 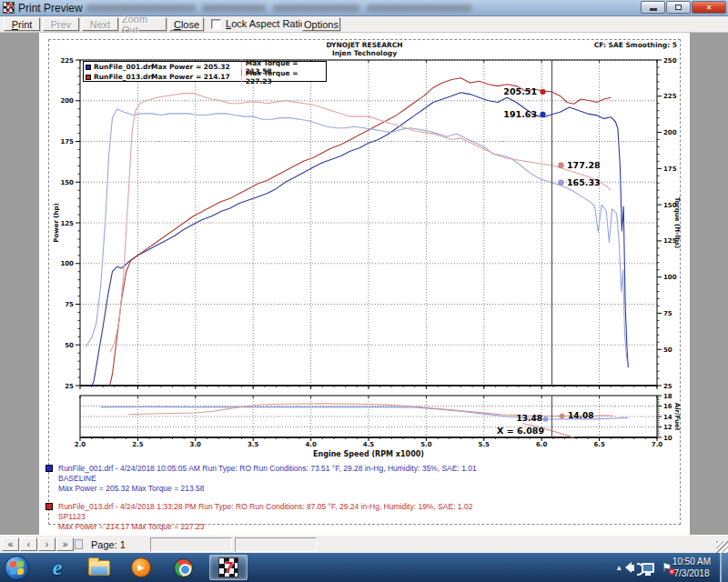 I want to click on marker-label-torque-blue: 165.33, so click(x=584, y=182).